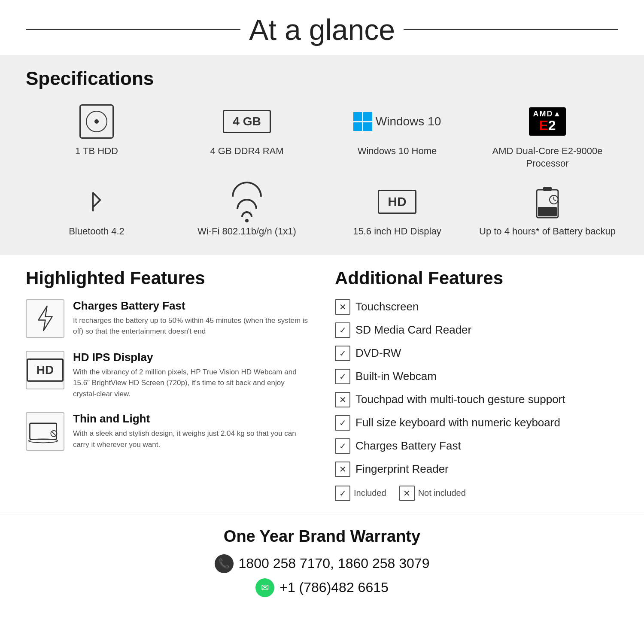 The height and width of the screenshot is (644, 644). Describe the element at coordinates (97, 202) in the screenshot. I see `bluetooth-icon` at that location.